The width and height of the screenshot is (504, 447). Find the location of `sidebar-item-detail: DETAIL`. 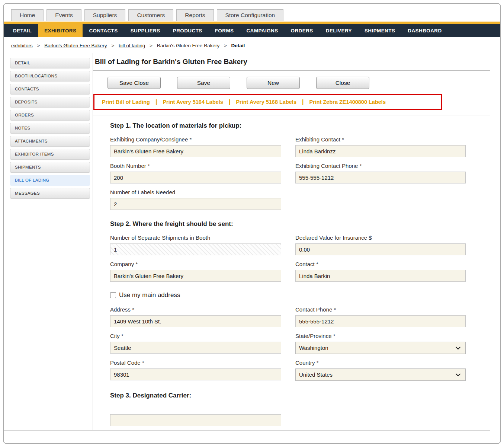

sidebar-item-detail: DETAIL is located at coordinates (50, 63).